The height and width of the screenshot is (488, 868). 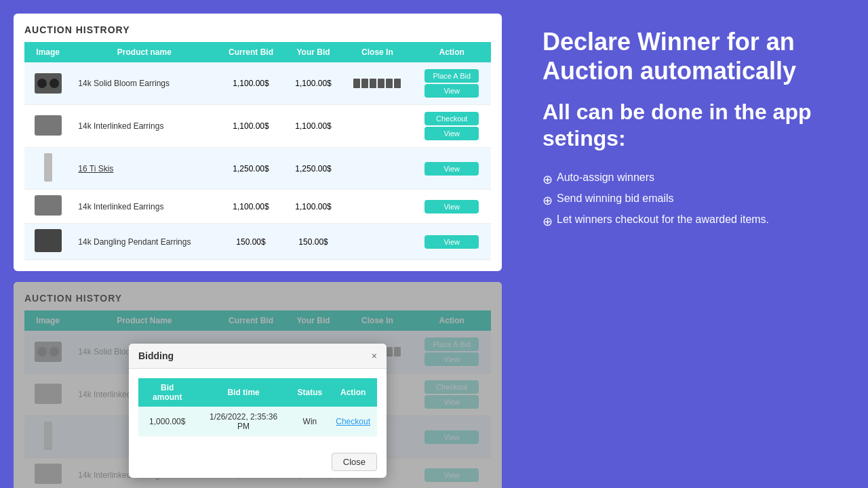 I want to click on product-name: 16 Ti Skis, so click(x=144, y=169).